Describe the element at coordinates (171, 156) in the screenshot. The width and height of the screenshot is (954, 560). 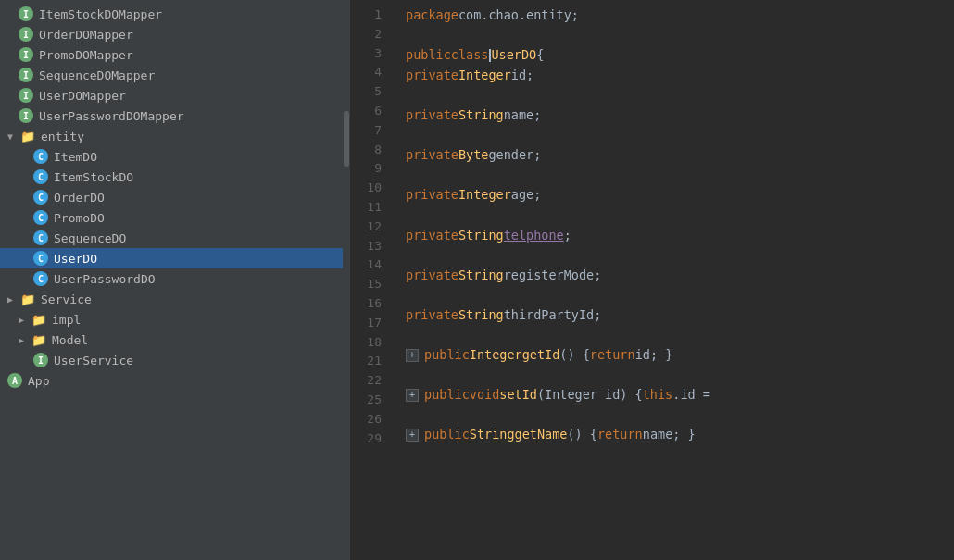
I see `sidebar-item-item-itemdo: CItemDO` at that location.